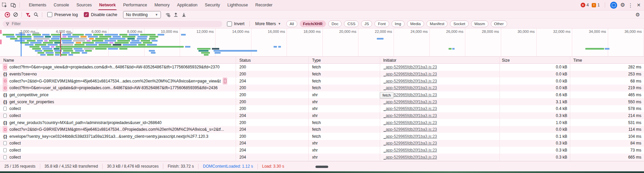 The width and height of the screenshot is (644, 173). I want to click on more-options-icon: ⋮, so click(630, 5).